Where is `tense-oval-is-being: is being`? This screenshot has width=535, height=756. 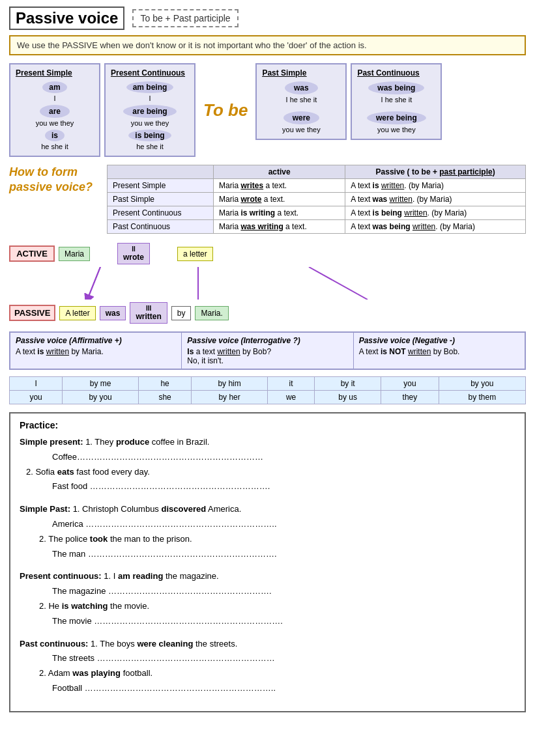 tense-oval-is-being: is being is located at coordinates (150, 135).